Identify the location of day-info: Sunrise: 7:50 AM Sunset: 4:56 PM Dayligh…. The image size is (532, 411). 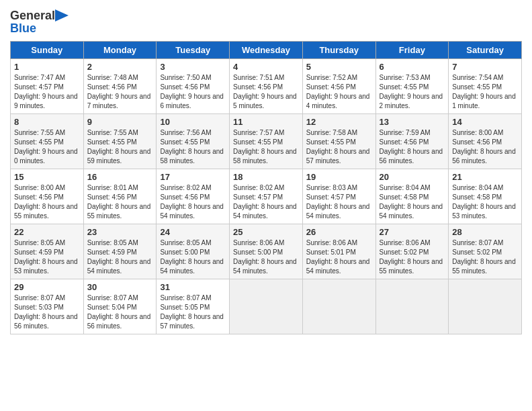
(193, 92).